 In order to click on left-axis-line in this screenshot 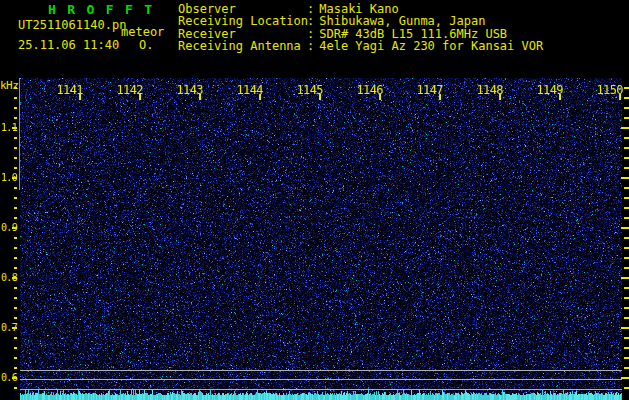, I will do `click(20, 134)`.